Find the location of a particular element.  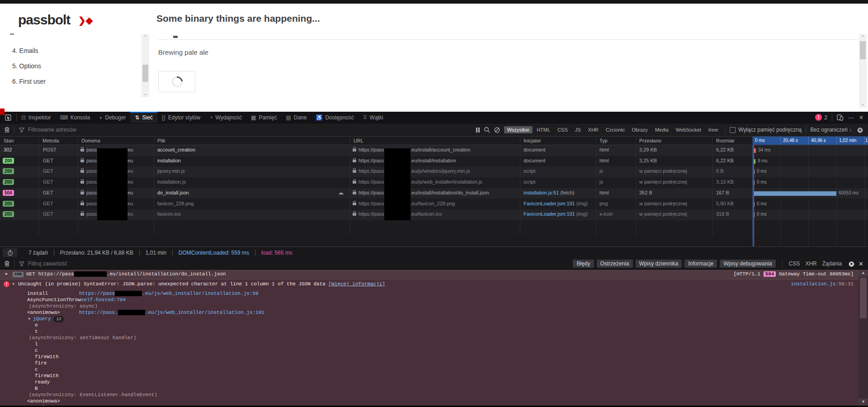

performance-analysis-button is located at coordinates (10, 253).